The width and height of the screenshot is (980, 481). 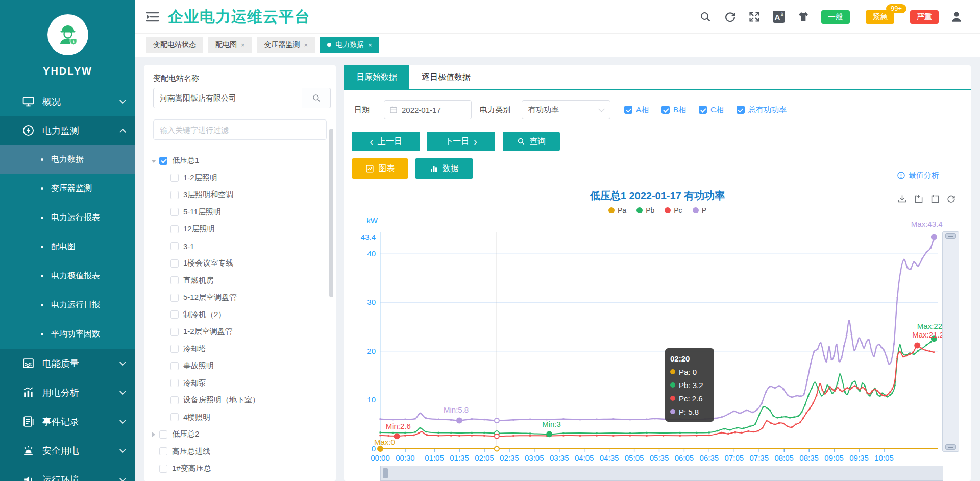 What do you see at coordinates (286, 45) in the screenshot?
I see `view-tab-变压器监测: 变压器监测×` at bounding box center [286, 45].